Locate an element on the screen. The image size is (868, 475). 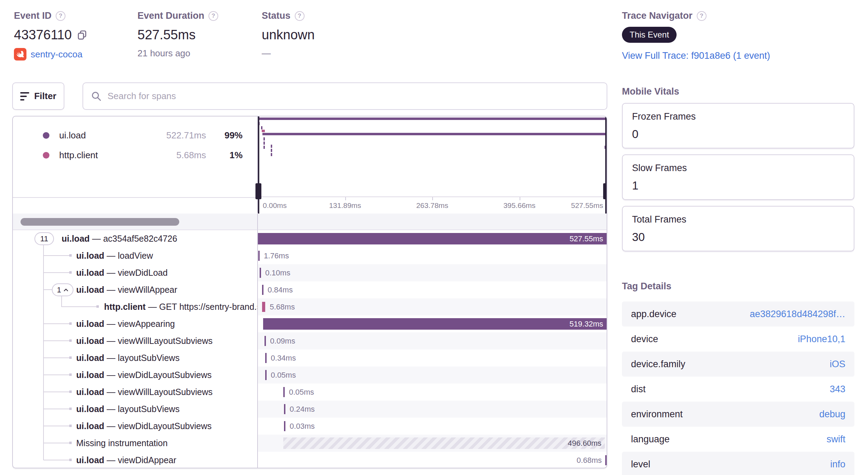
span-duration-label: 0.24ms is located at coordinates (302, 409).